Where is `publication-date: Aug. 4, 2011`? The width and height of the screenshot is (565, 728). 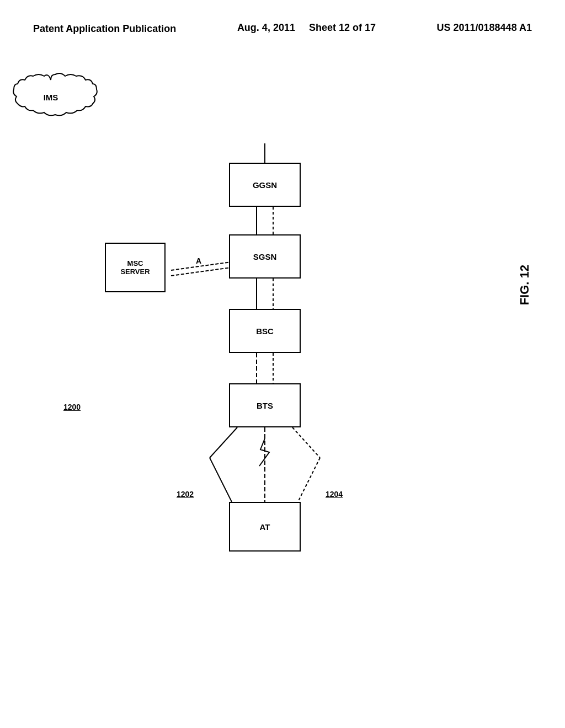 publication-date: Aug. 4, 2011 is located at coordinates (266, 28).